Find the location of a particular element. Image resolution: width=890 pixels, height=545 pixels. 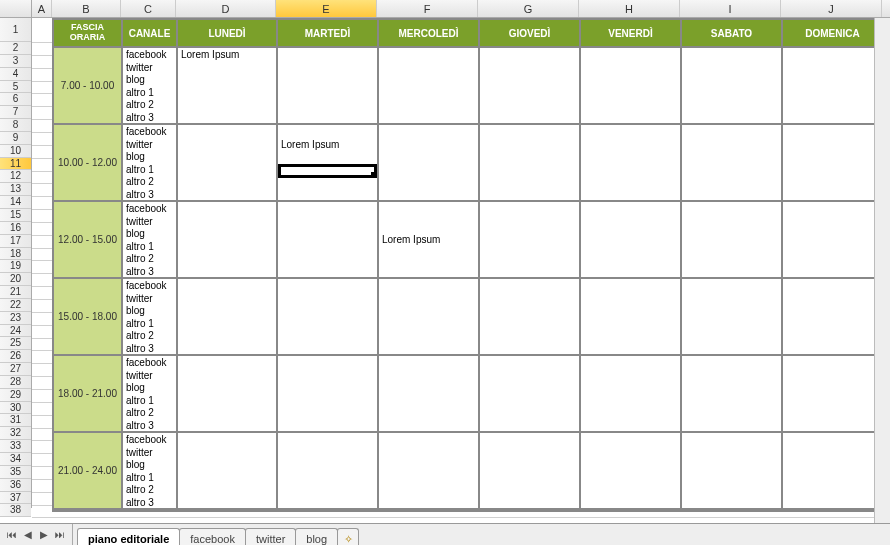

cell-5-DOMENICA is located at coordinates (834, 472).